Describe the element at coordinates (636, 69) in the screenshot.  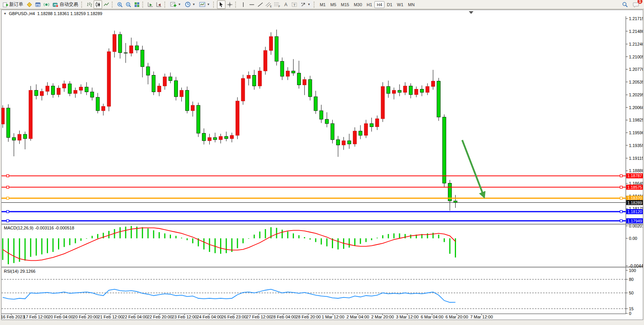
I see `svg-text: 1.20770` at that location.